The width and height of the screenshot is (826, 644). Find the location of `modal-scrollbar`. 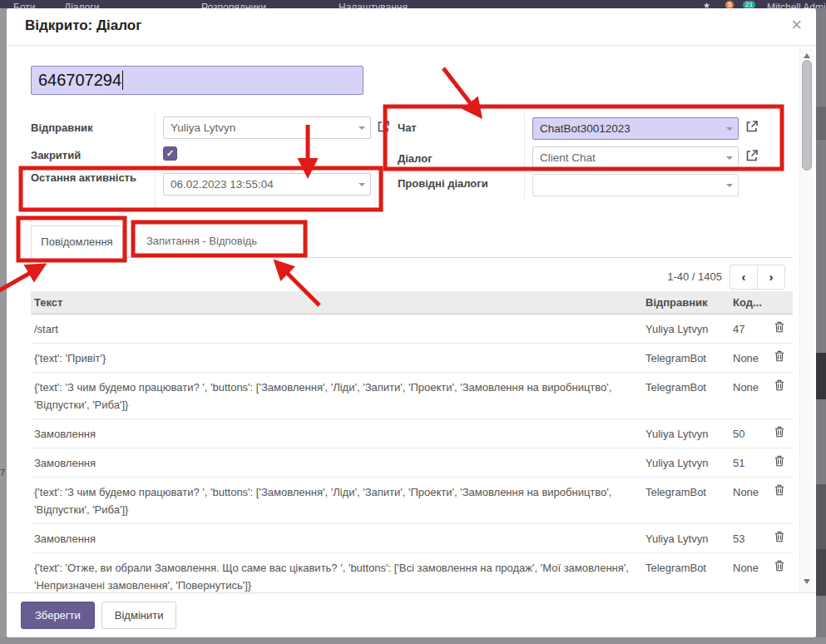

modal-scrollbar is located at coordinates (807, 319).